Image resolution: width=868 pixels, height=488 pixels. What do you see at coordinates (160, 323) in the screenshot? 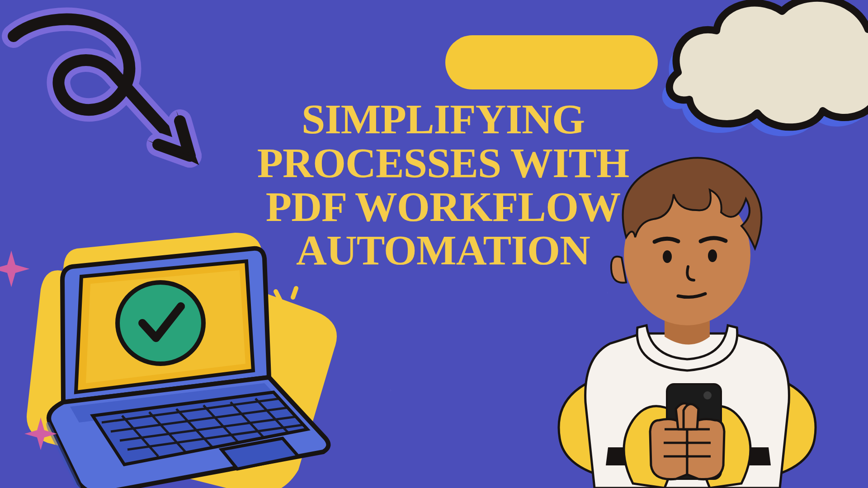
I see `checkmark-icon` at bounding box center [160, 323].